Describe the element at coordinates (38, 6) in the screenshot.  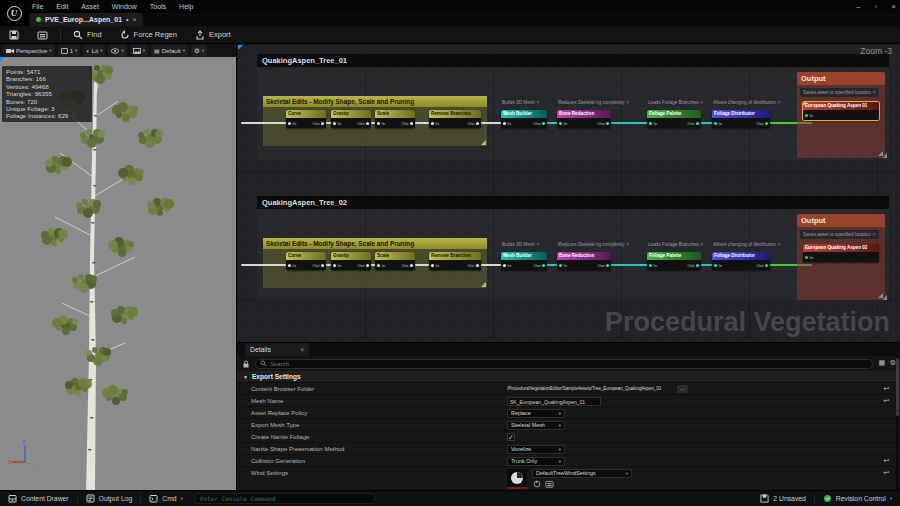
I see `menu-file: File` at that location.